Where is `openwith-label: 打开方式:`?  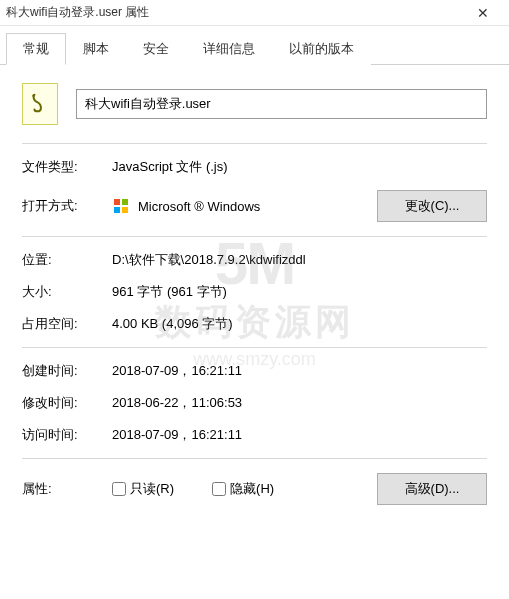 openwith-label: 打开方式: is located at coordinates (67, 206).